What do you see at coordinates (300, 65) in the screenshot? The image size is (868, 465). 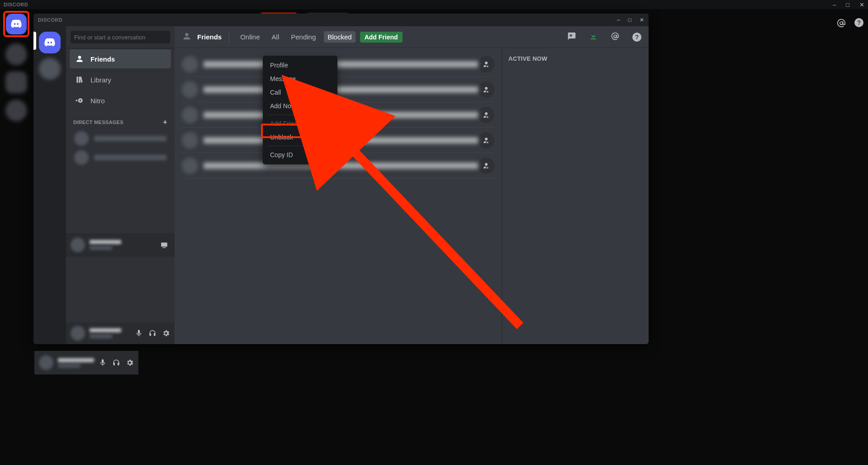 I see `ctx-profile: Profile` at bounding box center [300, 65].